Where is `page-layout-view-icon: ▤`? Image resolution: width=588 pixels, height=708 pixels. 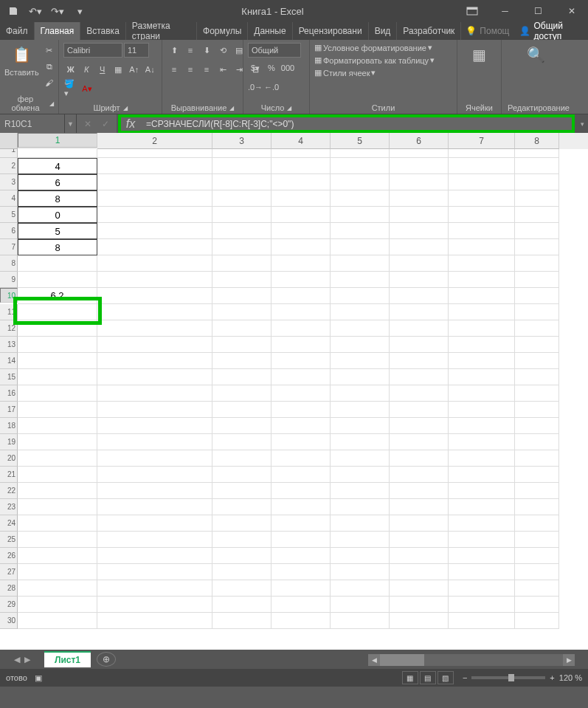
page-layout-view-icon: ▤ is located at coordinates (428, 678).